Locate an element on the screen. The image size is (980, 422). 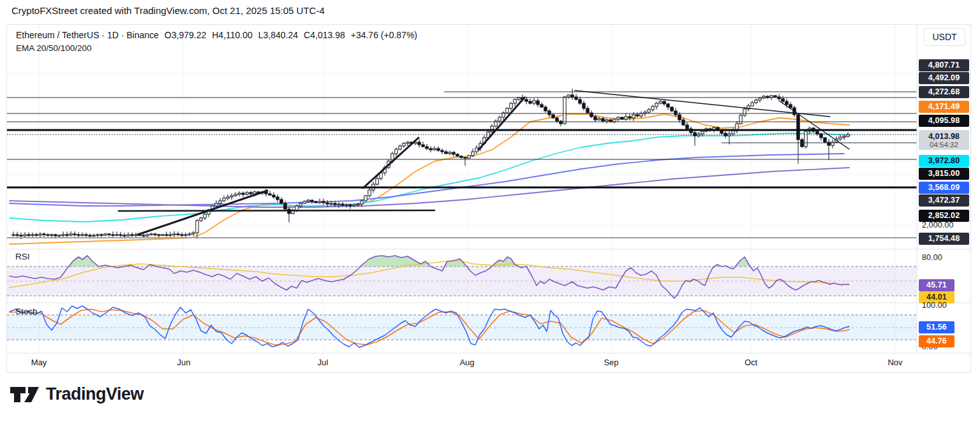
currency-button: USDT is located at coordinates (944, 37).